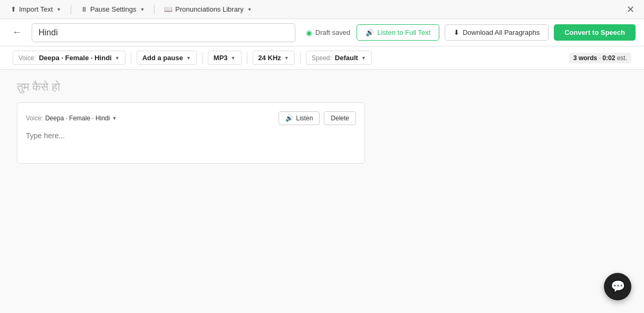 The image size is (644, 313). Describe the element at coordinates (630, 10) in the screenshot. I see `close-button: ✕` at that location.